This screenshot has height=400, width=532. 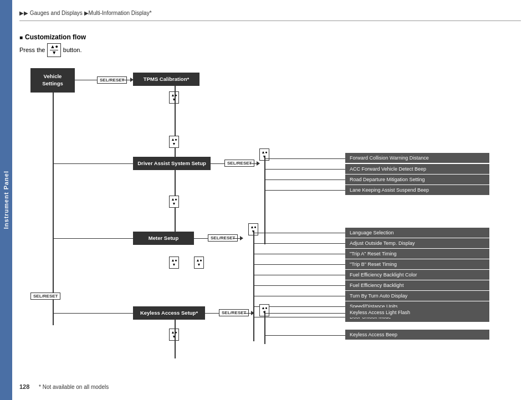 What do you see at coordinates (305, 314) in the screenshot?
I see `line-to-ka1` at bounding box center [305, 314].